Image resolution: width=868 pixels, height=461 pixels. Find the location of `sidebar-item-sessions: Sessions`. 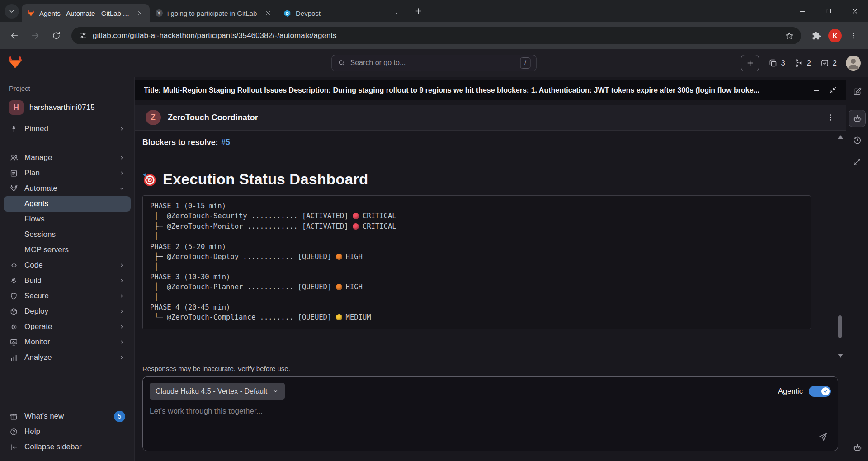

sidebar-item-sessions: Sessions is located at coordinates (67, 235).